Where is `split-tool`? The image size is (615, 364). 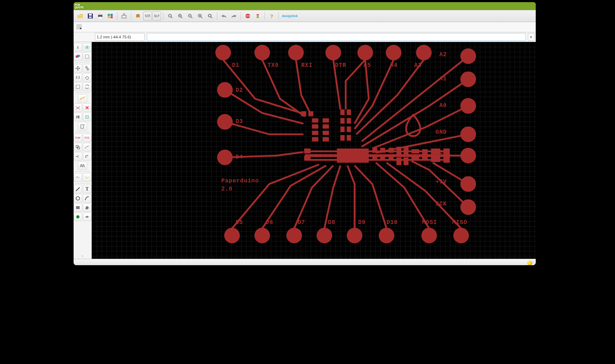
split-tool is located at coordinates (78, 156).